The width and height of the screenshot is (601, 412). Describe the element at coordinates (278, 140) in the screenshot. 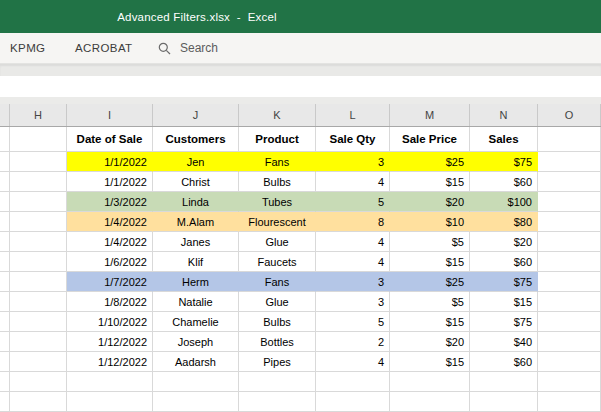

I see `table-header-product-cell: Product` at that location.